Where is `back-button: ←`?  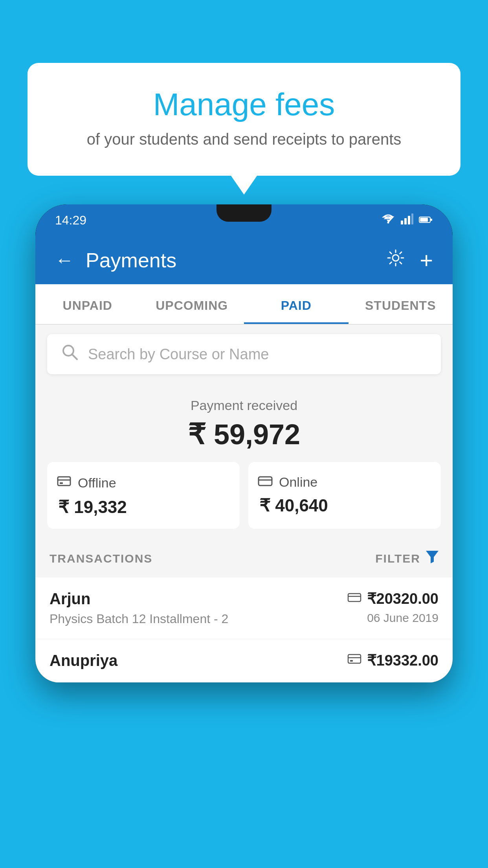 back-button: ← is located at coordinates (64, 260).